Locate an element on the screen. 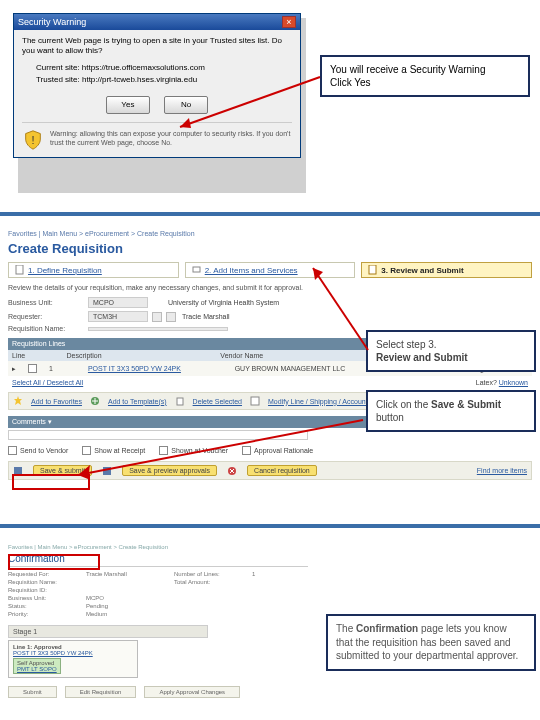 The image size is (540, 720). k-pri: Priority: is located at coordinates (43, 614).